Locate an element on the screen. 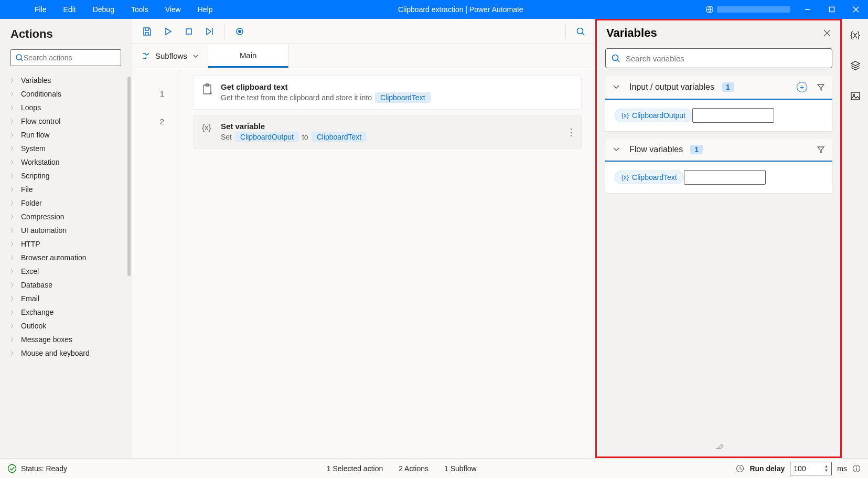 The image size is (868, 478). variables-search is located at coordinates (719, 58).